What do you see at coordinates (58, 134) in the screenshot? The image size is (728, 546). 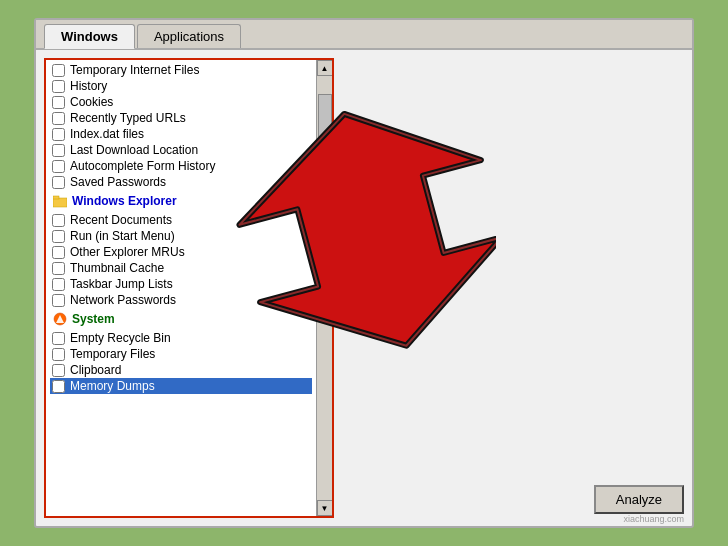 I see `checkbox-index-dat` at bounding box center [58, 134].